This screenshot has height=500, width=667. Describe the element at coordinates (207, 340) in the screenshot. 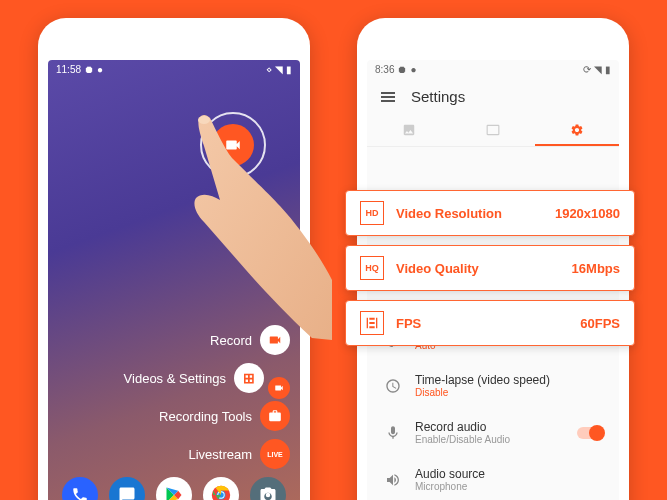

I see `menu-item-record: Record` at that location.